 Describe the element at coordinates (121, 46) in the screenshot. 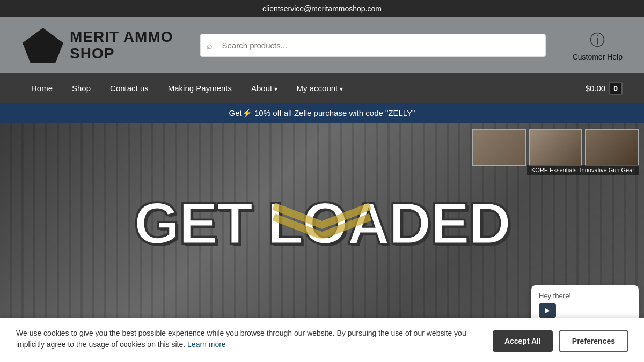

I see `logo-text: MERIT AMMO SHOP` at that location.